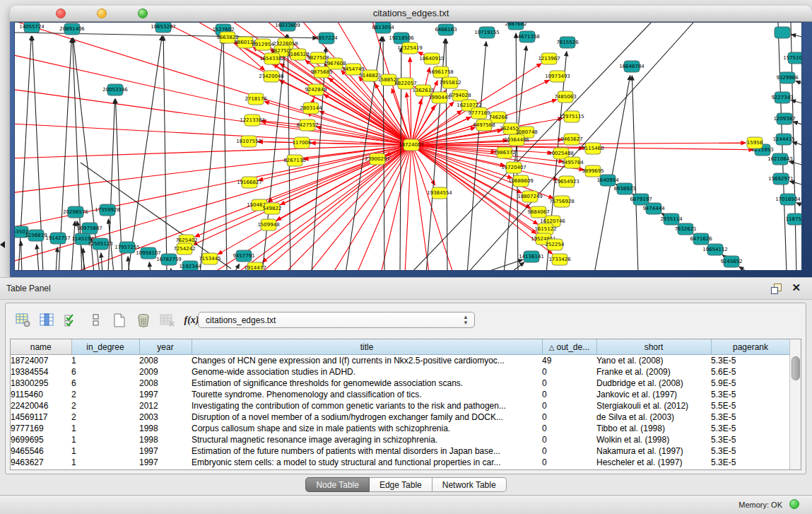 This screenshot has height=514, width=812. What do you see at coordinates (400, 440) in the screenshot?
I see `table-row: 969969511998Structural magnetic resonanc…` at bounding box center [400, 440].